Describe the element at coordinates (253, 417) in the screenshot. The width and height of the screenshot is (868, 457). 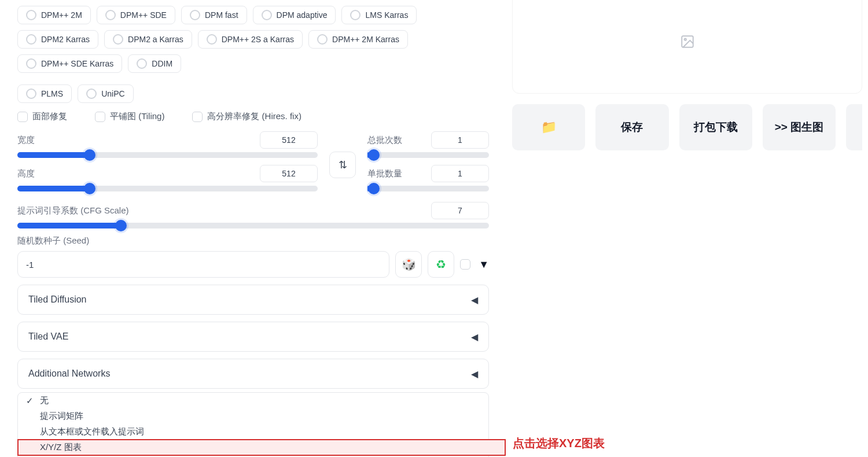
I see `script-option-prompt-matrix: 提示词矩阵` at that location.